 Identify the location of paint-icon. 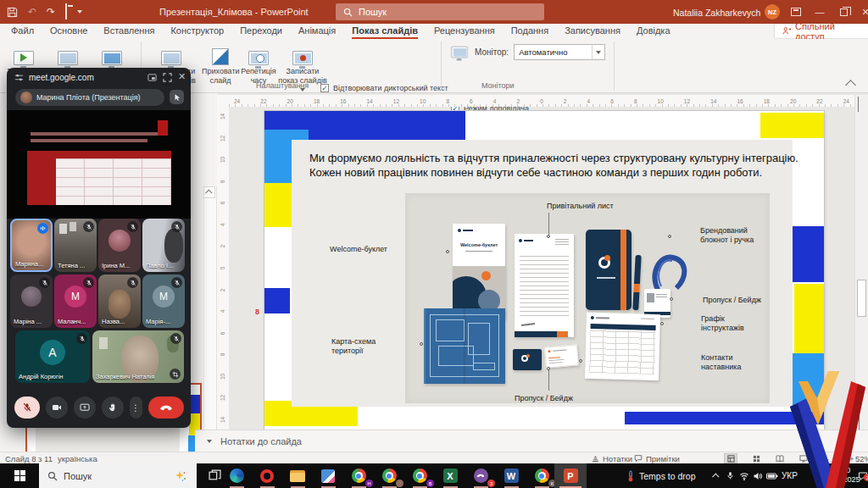
(328, 476).